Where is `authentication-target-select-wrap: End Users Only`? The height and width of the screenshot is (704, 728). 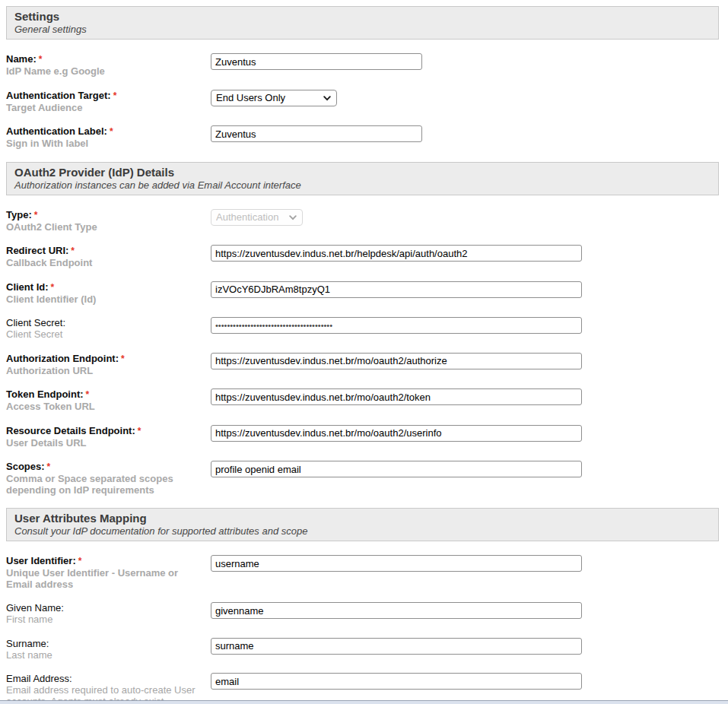
authentication-target-select-wrap: End Users Only is located at coordinates (274, 98).